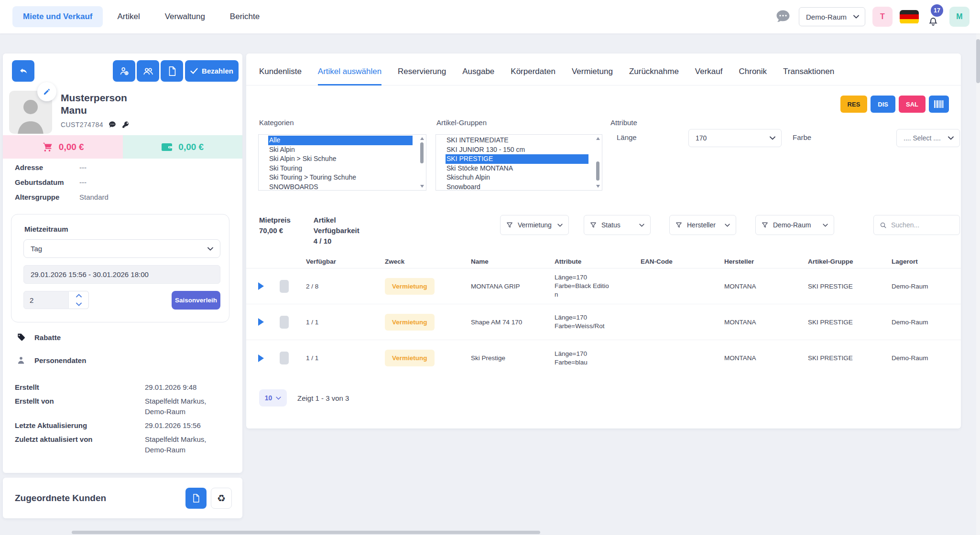 The height and width of the screenshot is (535, 980). Describe the element at coordinates (46, 300) in the screenshot. I see `quantity-value: 2` at that location.